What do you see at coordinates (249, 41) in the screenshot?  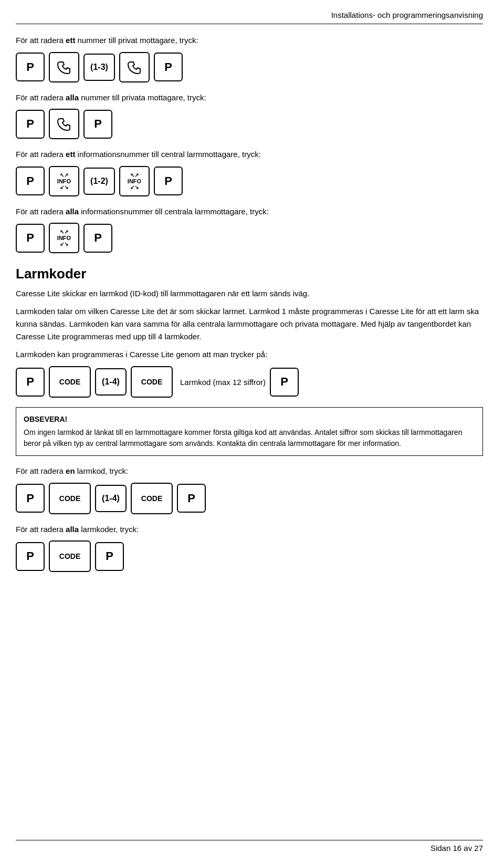 I see `section-delete-one-private-text: För att radera ett nummer till privat mo…` at bounding box center [249, 41].